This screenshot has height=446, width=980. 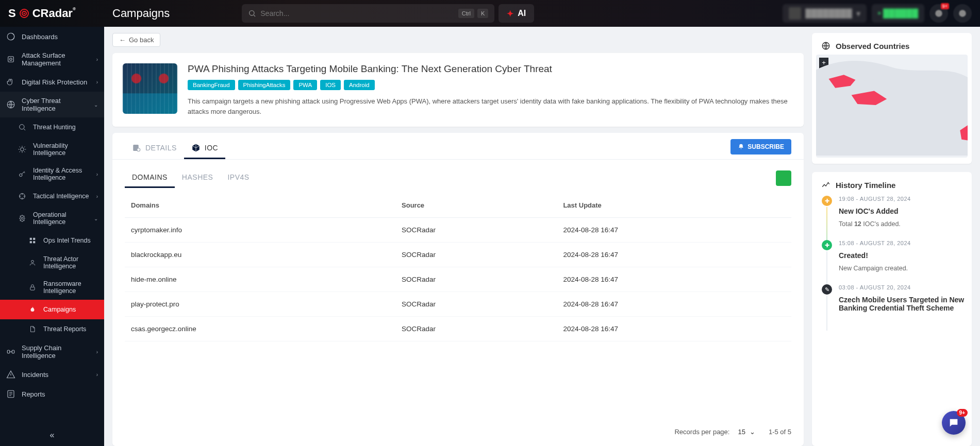 I want to click on table-row: cyrptomaker.infoSOCRadar2024-08-28 16:47, so click(x=458, y=230).